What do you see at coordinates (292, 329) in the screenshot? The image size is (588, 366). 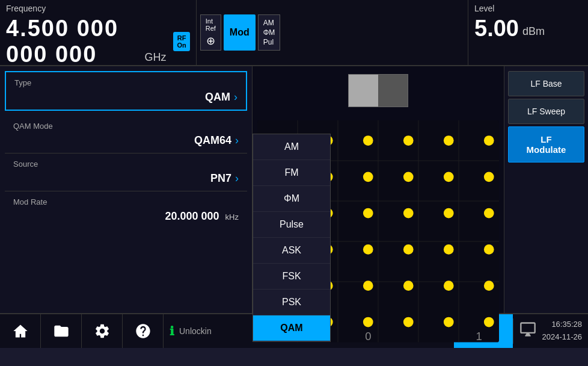 I see `dropdown-item-qam: QAM` at bounding box center [292, 329].